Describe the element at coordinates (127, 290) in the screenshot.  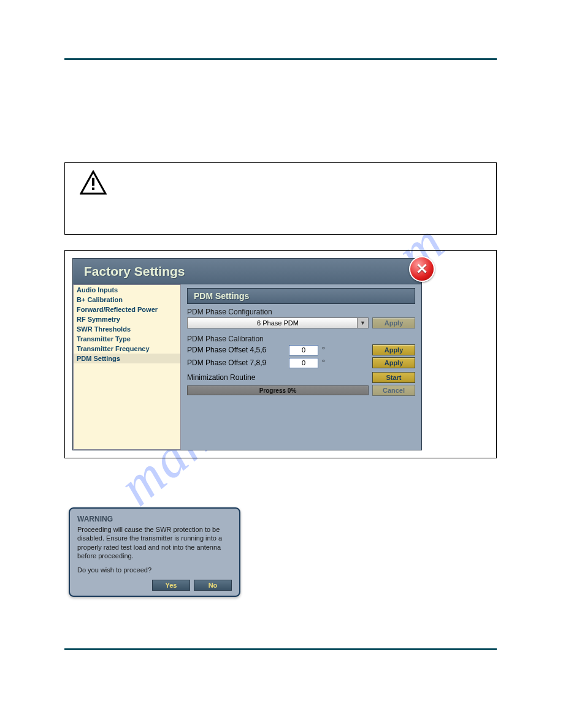
I see `sidebar-item-audio-inputs: Audio Inputs` at that location.